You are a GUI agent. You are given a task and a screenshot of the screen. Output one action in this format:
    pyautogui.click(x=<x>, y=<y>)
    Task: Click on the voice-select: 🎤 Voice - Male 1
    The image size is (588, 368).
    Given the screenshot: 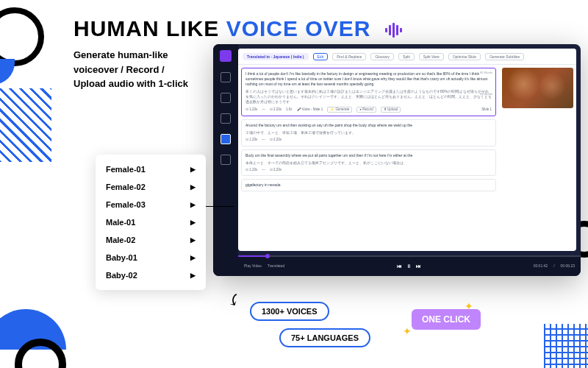 What is the action you would take?
    pyautogui.click(x=310, y=110)
    